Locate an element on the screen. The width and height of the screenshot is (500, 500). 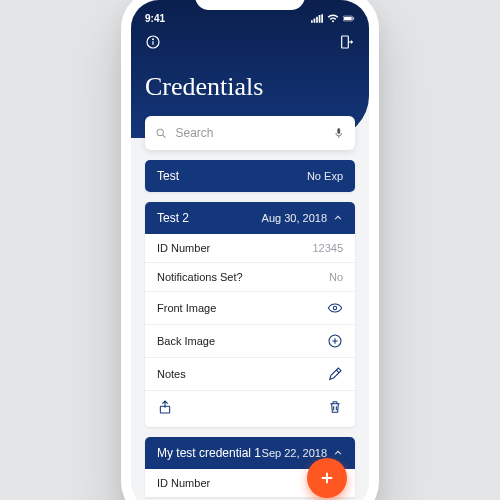
card-meta: No Exp is located at coordinates (325, 176).